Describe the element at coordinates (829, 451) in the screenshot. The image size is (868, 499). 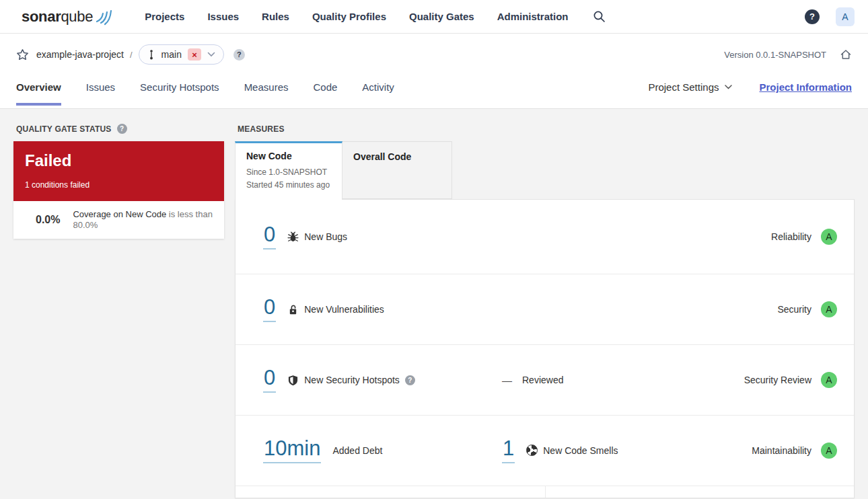
I see `maintainability-rating-badge: A` at that location.